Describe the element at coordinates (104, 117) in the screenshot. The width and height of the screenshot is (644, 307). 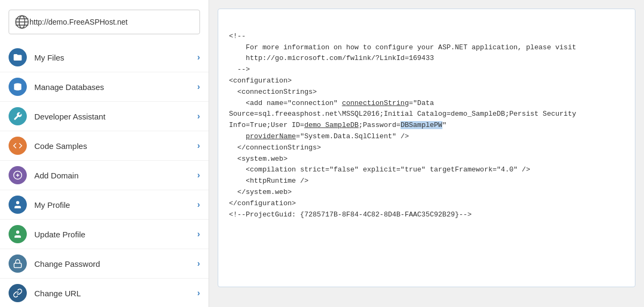
I see `sidebar-item-developer-assistant: Developer Assistant ›` at that location.